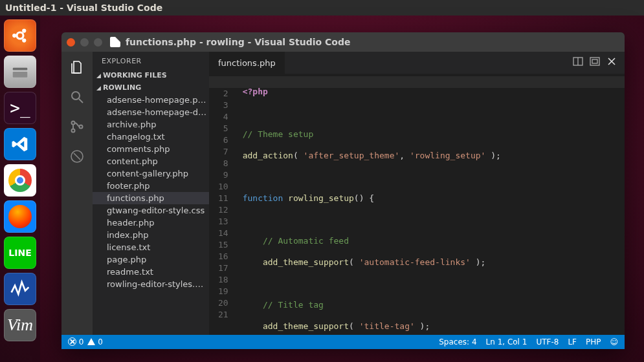  I want to click on launcher-terminal-icon: >_, so click(20, 108).